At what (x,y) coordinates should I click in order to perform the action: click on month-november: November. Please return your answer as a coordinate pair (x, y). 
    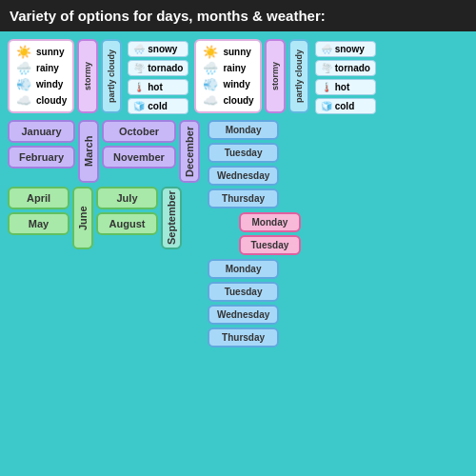
    Looking at the image, I should click on (139, 157).